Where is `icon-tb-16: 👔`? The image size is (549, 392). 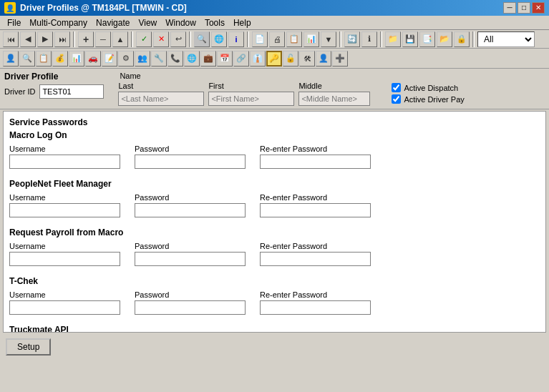 icon-tb-16: 👔 is located at coordinates (258, 59).